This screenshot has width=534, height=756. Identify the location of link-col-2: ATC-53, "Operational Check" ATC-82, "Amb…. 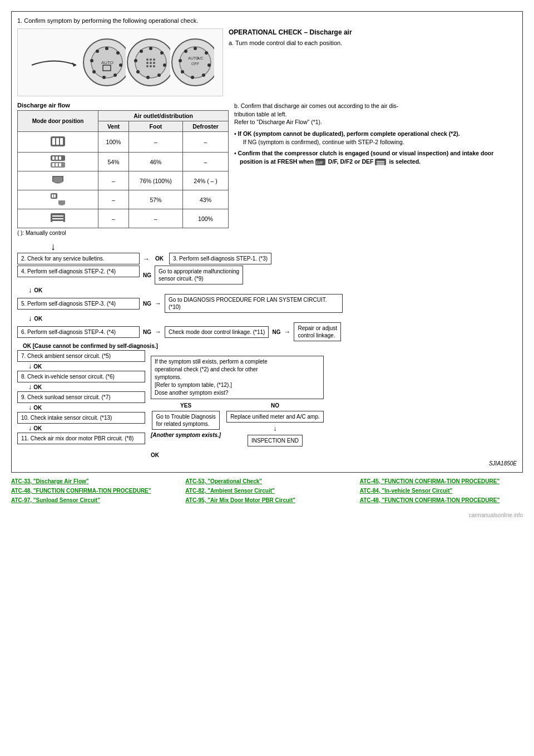
(267, 492).